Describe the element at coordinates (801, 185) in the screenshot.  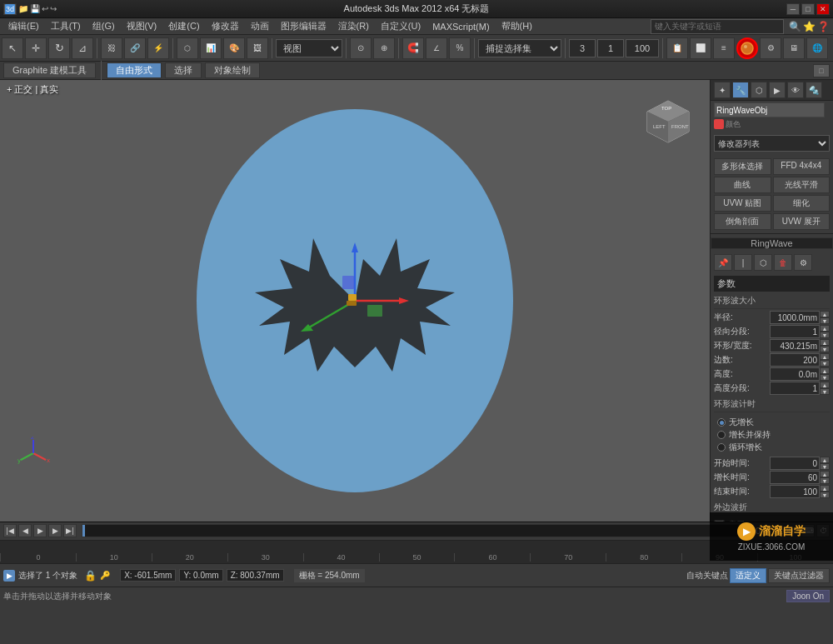
I see `meshsmooth-btn: 光线平滑` at that location.